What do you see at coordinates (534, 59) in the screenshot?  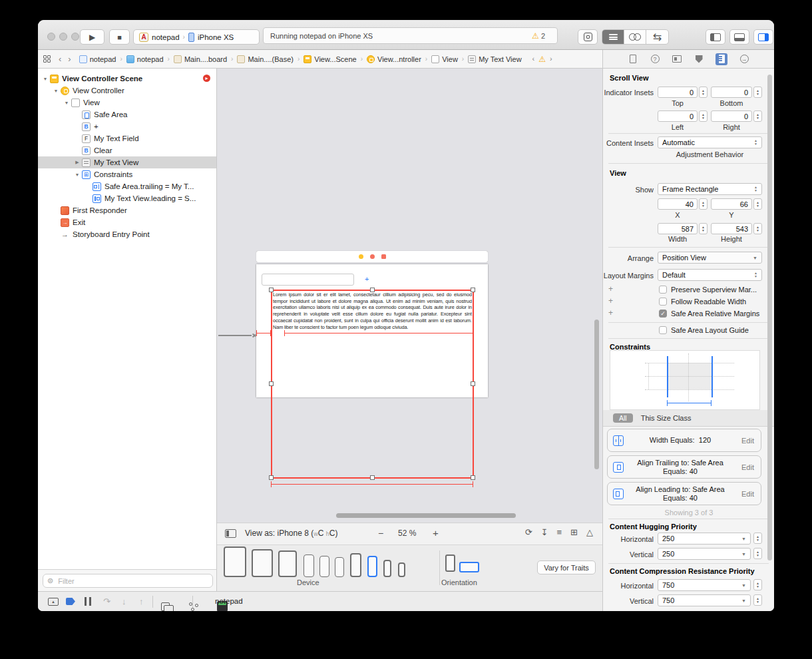 I see `previous-issue-button: ‹` at bounding box center [534, 59].